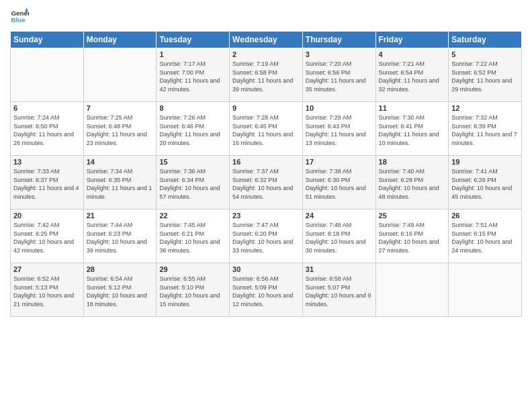 The width and height of the screenshot is (532, 411). I want to click on day-number: 8, so click(193, 108).